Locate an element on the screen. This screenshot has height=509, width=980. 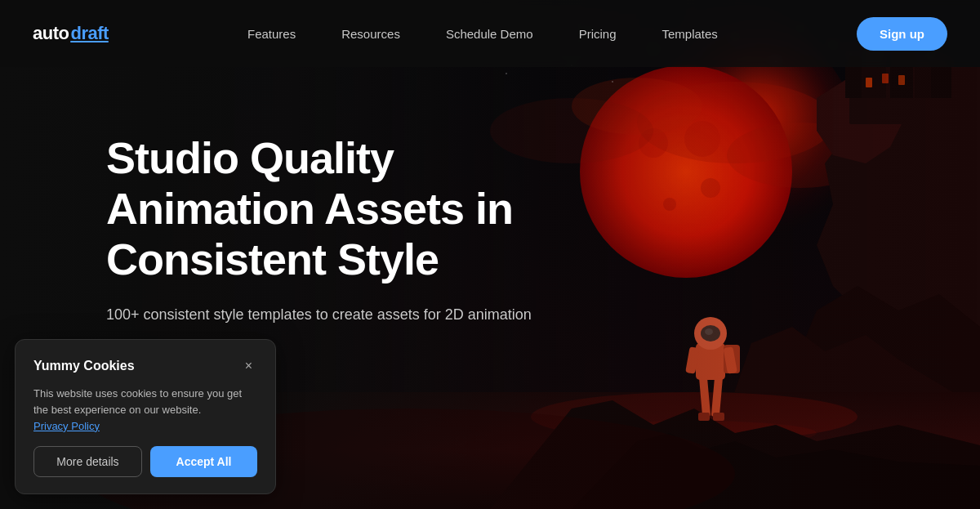
nav-item-features: Features is located at coordinates (271, 34).